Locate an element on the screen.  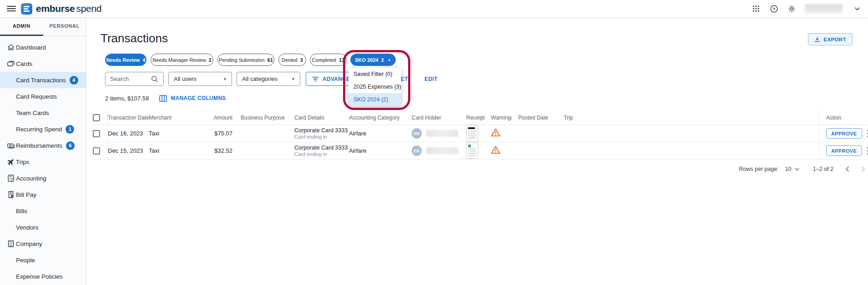
filter-chip-completed: Completed13 is located at coordinates (328, 60).